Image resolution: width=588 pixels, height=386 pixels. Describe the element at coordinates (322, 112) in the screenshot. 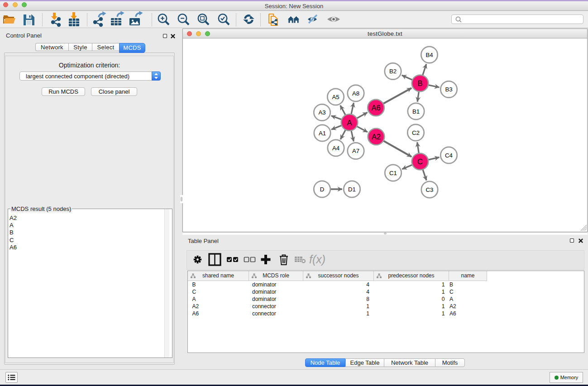

I see `svg-text: A3` at that location.